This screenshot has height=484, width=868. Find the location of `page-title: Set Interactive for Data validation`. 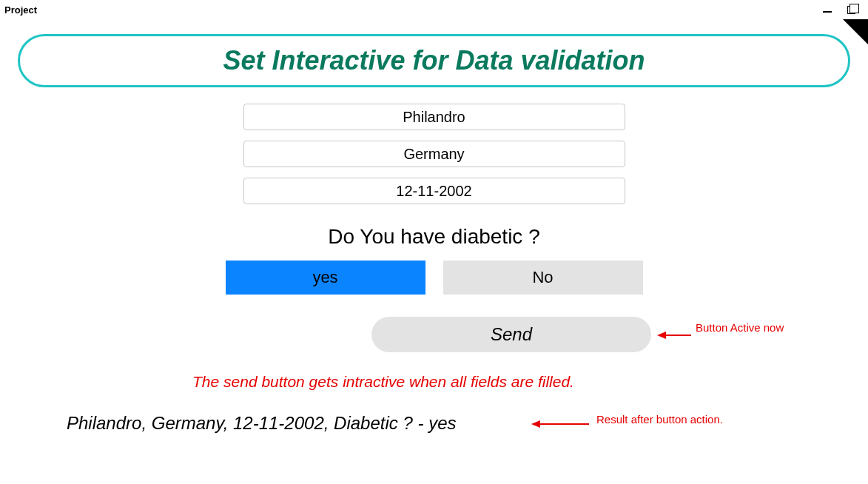

page-title: Set Interactive for Data validation is located at coordinates (434, 61).